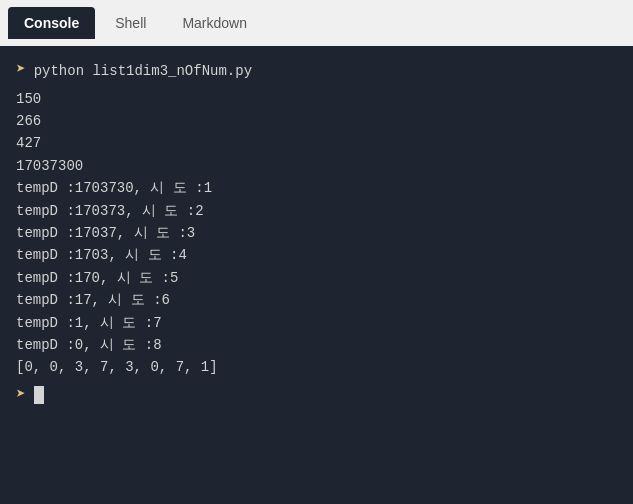  I want to click on output-line: tempD :1, 시 도 :7, so click(316, 323).